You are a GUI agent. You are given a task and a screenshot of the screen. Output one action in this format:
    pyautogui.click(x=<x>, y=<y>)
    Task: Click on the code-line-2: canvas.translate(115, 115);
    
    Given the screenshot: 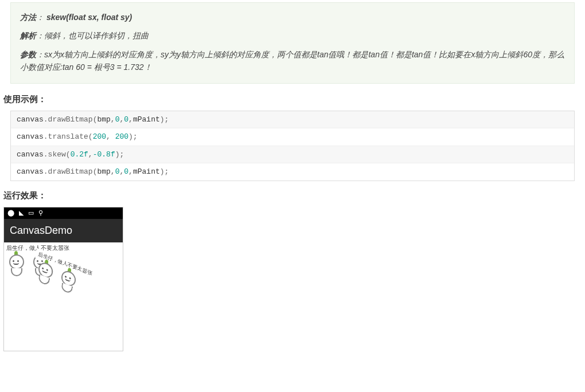 What is the action you would take?
    pyautogui.click(x=292, y=138)
    